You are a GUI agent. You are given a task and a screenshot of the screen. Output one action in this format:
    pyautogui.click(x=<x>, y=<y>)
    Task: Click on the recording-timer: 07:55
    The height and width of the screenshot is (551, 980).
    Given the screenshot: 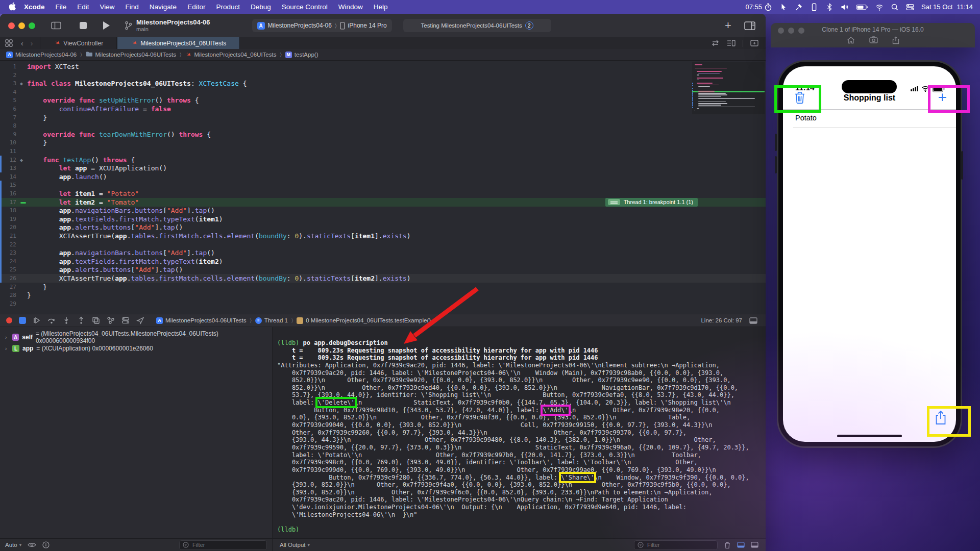 What is the action you would take?
    pyautogui.click(x=753, y=7)
    